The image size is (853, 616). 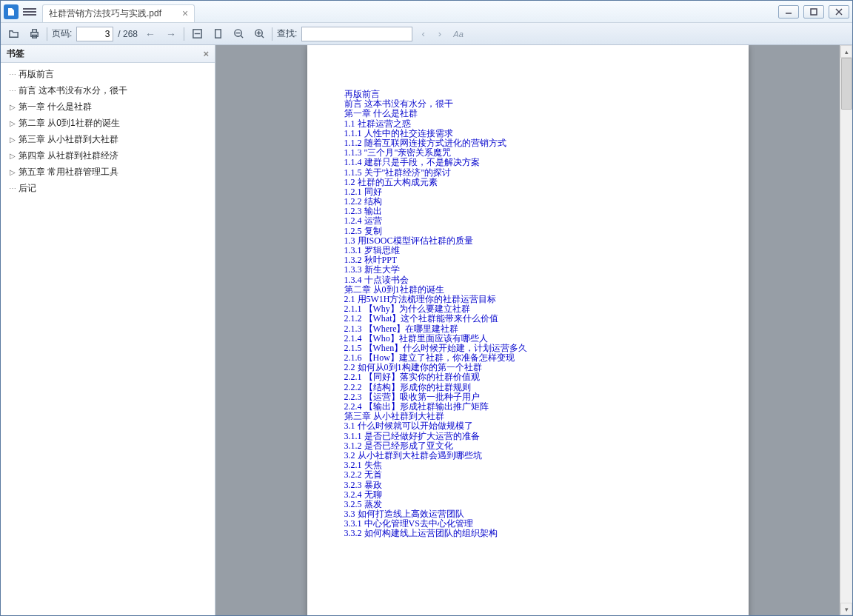 I want to click on toc-link: 3.2.4 无聊, so click(x=528, y=495).